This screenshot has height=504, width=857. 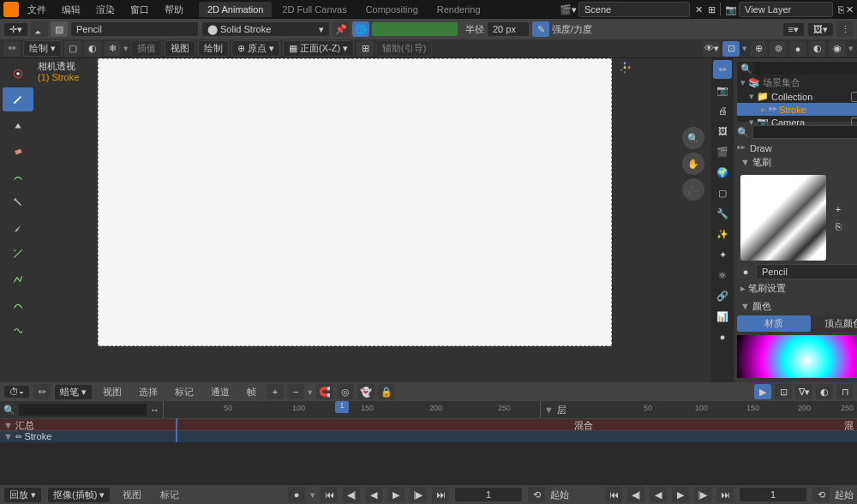 What do you see at coordinates (275, 392) in the screenshot?
I see `add-icon: +` at bounding box center [275, 392].